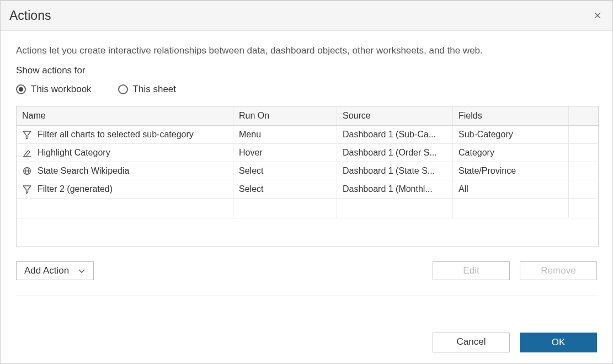 This screenshot has height=364, width=613. Describe the element at coordinates (125, 171) in the screenshot. I see `name-cell: State Search Wikipedia` at that location.